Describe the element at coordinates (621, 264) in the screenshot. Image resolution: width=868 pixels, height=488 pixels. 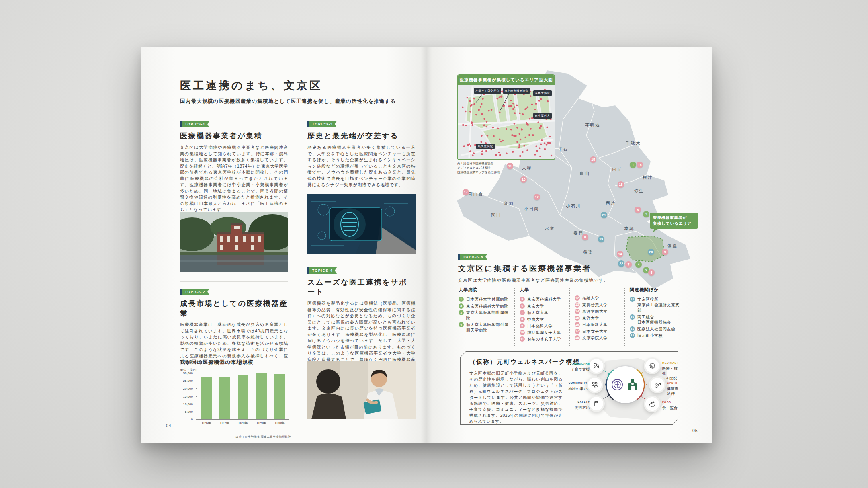
I see `map-marker-22: 22` at that location.